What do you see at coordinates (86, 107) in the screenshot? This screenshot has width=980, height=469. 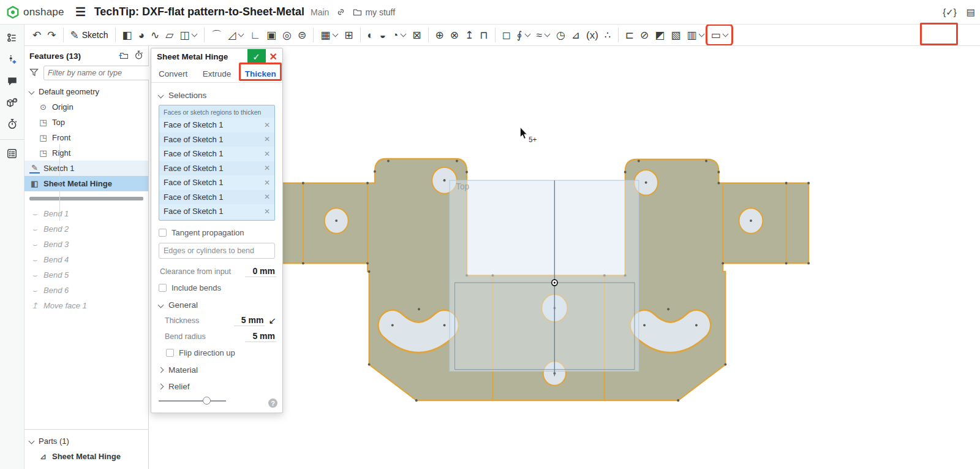 I see `feature-row-origin: ⊙Origin` at bounding box center [86, 107].